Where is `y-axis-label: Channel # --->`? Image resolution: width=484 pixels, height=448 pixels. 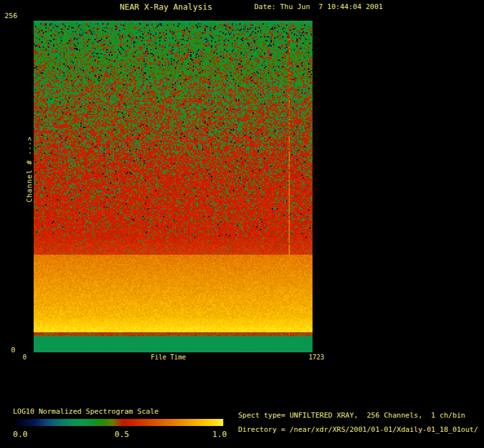 y-axis-label: Channel # ---> is located at coordinates (30, 169).